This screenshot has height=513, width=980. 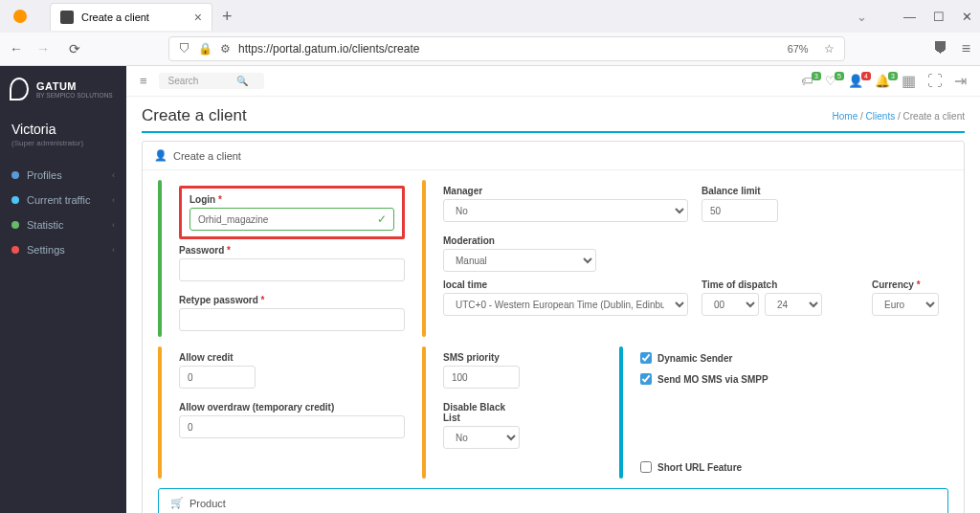 What do you see at coordinates (292, 320) in the screenshot?
I see `retype-password-input` at bounding box center [292, 320].